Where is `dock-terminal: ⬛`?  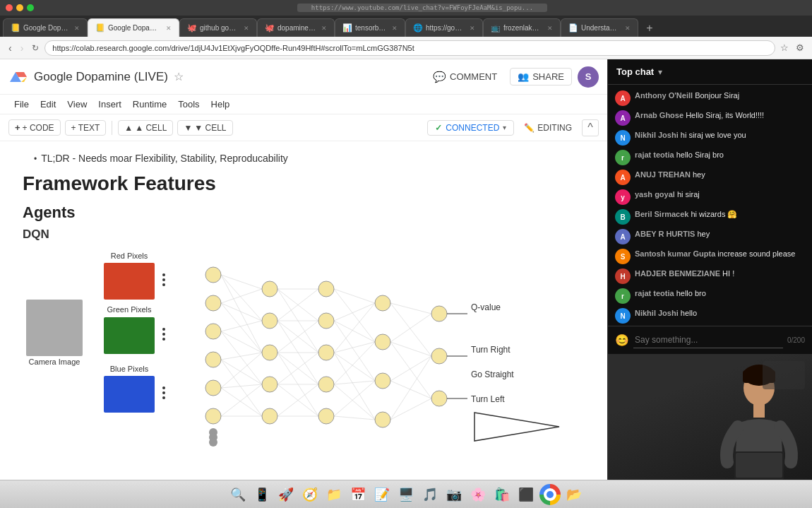
dock-terminal: ⬛ is located at coordinates (526, 495).